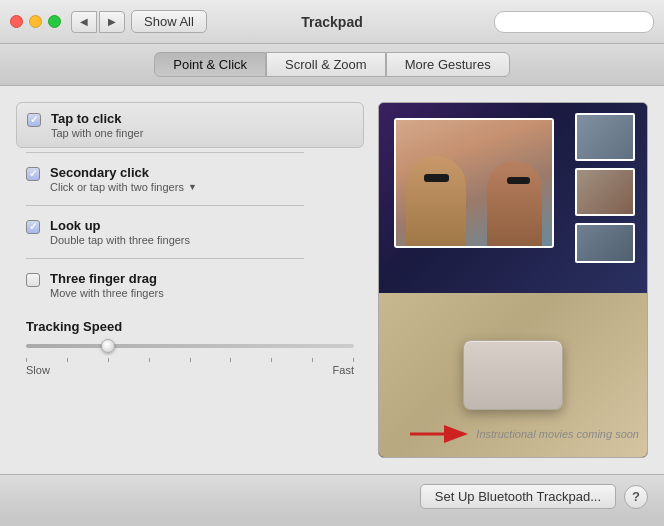 This screenshot has height=526, width=664. I want to click on help-button: ?, so click(636, 497).